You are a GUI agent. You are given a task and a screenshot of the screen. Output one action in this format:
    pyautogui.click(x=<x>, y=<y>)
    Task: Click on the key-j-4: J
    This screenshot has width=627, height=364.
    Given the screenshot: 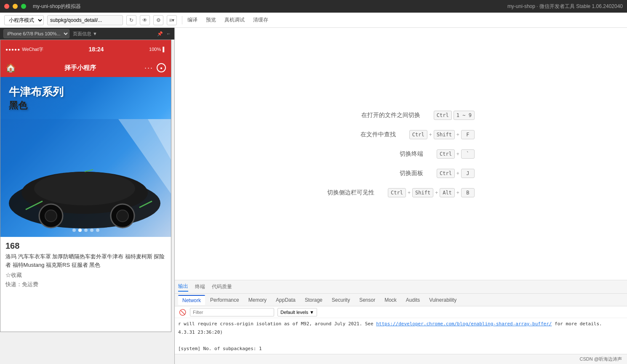 What is the action you would take?
    pyautogui.click(x=468, y=173)
    